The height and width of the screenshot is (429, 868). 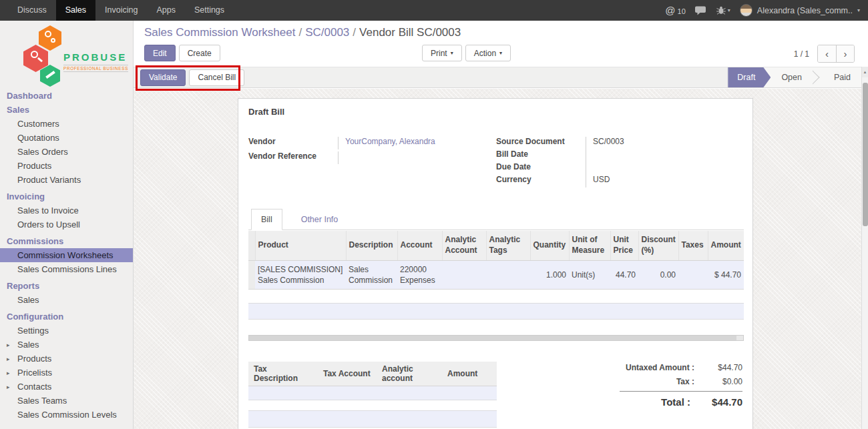 What do you see at coordinates (200, 53) in the screenshot?
I see `create-button: Create` at bounding box center [200, 53].